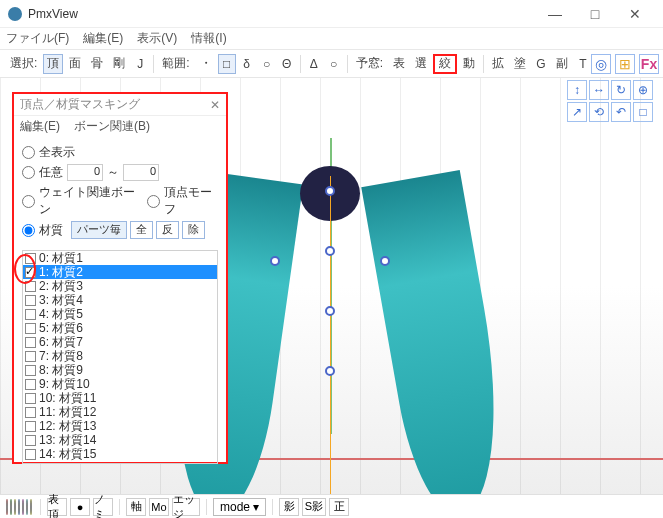 This screenshot has width=663, height=518. I want to click on shadow-c: 正, so click(339, 507).